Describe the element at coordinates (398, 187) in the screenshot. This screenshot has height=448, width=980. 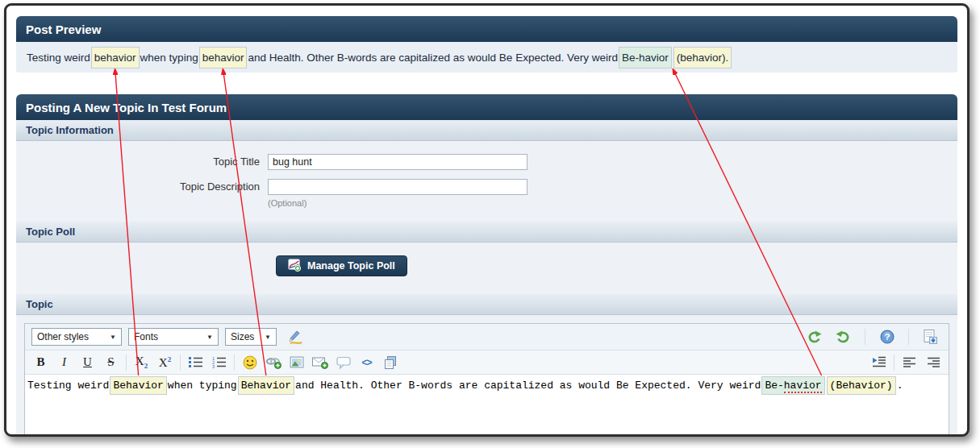
I see `topic-description-input` at that location.